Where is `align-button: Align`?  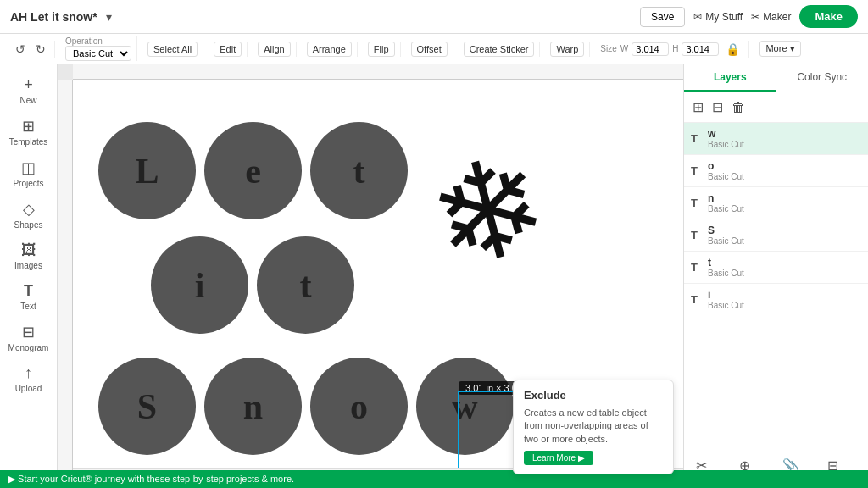 align-button: Align is located at coordinates (274, 49).